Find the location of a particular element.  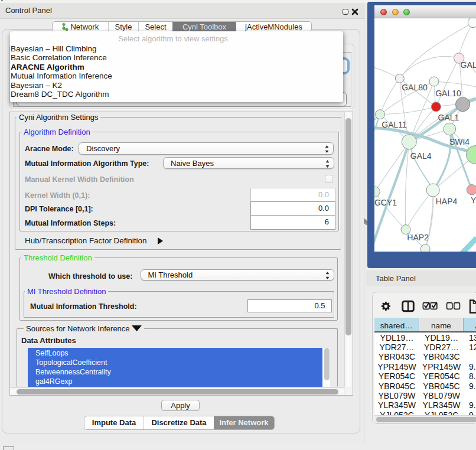

svg-text: GCY1 is located at coordinates (386, 203).